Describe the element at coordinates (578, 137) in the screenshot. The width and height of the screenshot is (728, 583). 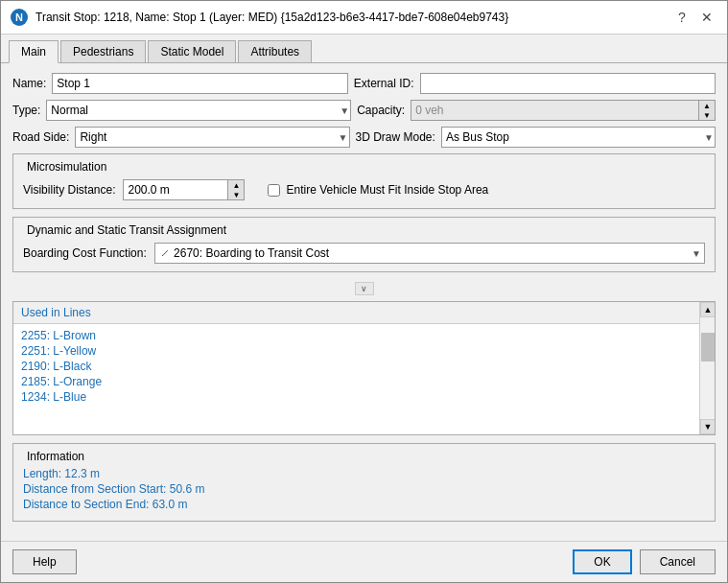
I see `drawmode-select: As Bus Stop None` at that location.